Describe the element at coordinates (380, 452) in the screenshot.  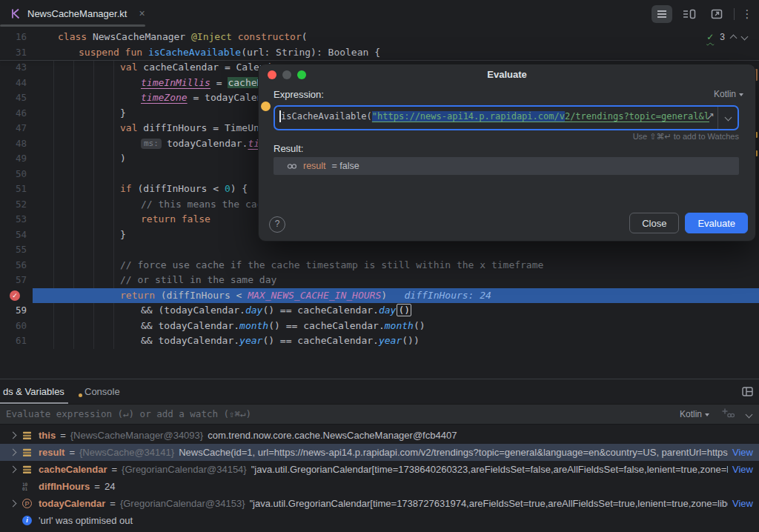
I see `variable-row-result: result={NewsCache@34141}NewsCache(id=1, …` at that location.